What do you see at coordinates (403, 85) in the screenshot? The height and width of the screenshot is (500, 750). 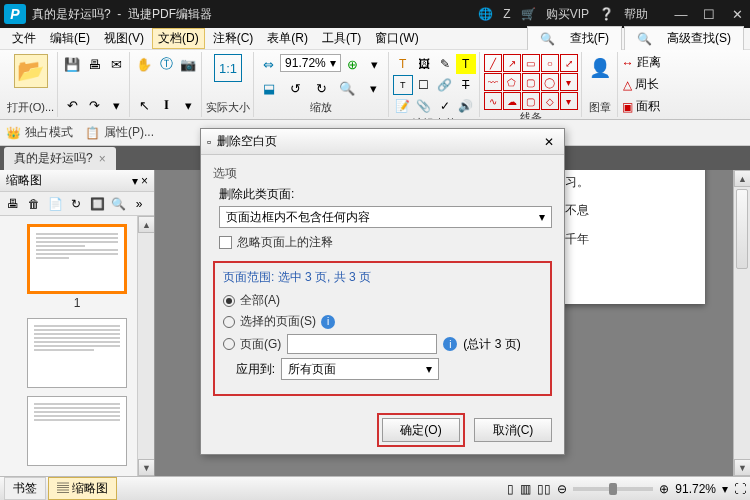 I see `textbox-icon: T` at bounding box center [403, 85].